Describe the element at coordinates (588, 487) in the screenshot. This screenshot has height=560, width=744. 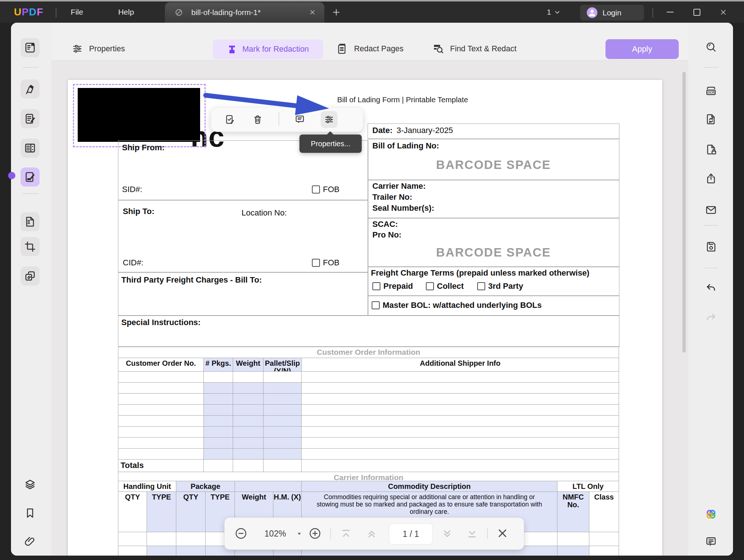
I see `table-cell: LTL Only` at that location.